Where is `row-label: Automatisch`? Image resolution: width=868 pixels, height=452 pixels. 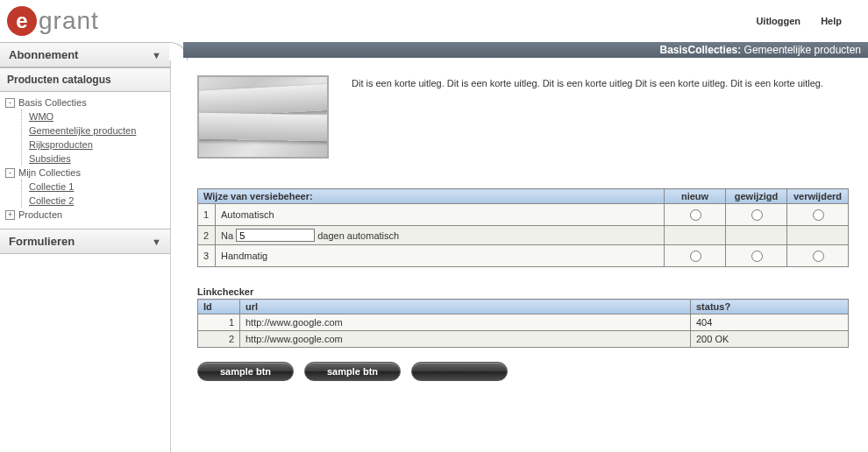
row-label: Automatisch is located at coordinates (440, 215).